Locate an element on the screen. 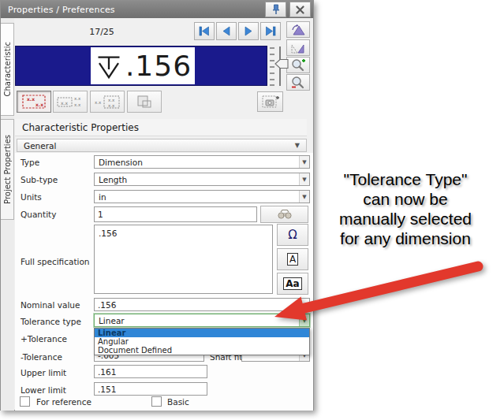 This screenshot has height=420, width=504. tab-project-properties: Project Properties is located at coordinates (8, 169).